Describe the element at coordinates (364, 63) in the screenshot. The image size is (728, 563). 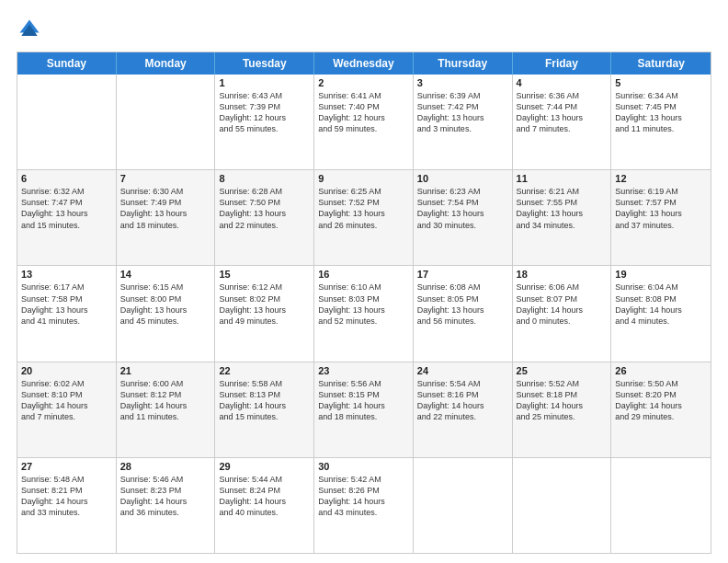
I see `calendar-header-row: SundayMondayTuesdayWednesdayThursdayFrid…` at that location.